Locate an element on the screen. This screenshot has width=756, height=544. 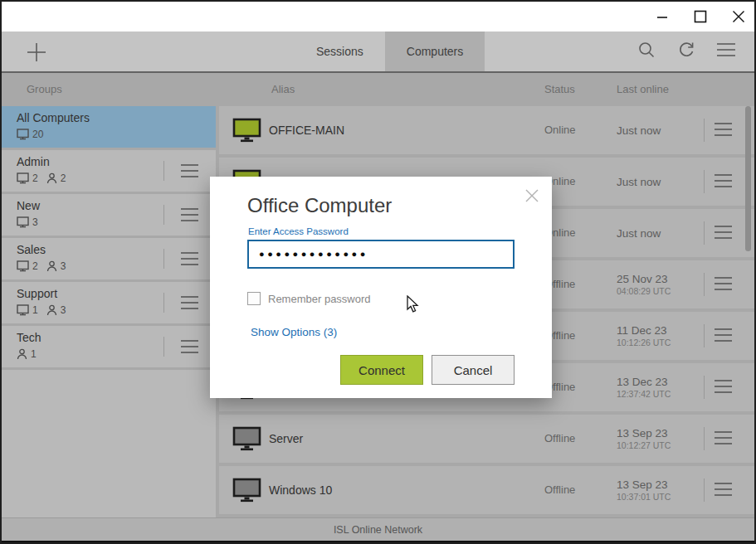
group-item: New3 is located at coordinates (109, 216).